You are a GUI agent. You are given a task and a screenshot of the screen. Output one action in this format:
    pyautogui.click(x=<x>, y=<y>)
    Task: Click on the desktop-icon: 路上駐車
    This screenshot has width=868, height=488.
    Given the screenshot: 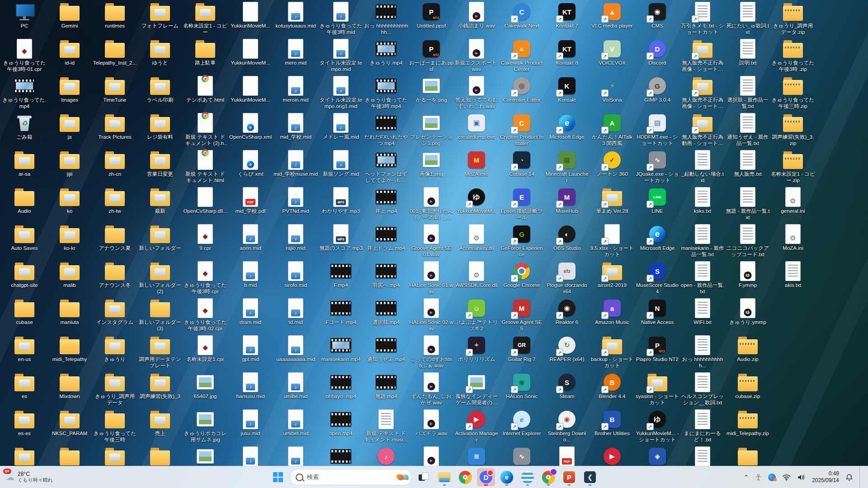 What is the action you would take?
    pyautogui.click(x=205, y=56)
    